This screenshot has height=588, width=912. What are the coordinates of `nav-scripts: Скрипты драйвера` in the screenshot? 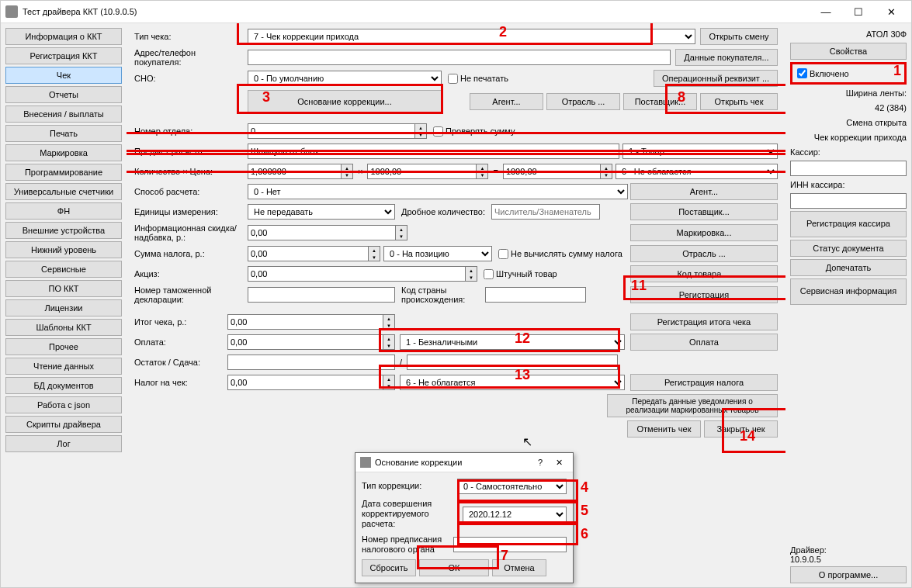 It's located at (64, 424).